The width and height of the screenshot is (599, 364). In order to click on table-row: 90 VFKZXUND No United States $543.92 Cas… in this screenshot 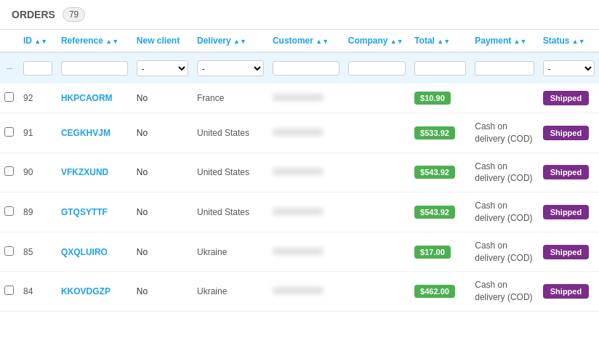, I will do `click(300, 173)`.